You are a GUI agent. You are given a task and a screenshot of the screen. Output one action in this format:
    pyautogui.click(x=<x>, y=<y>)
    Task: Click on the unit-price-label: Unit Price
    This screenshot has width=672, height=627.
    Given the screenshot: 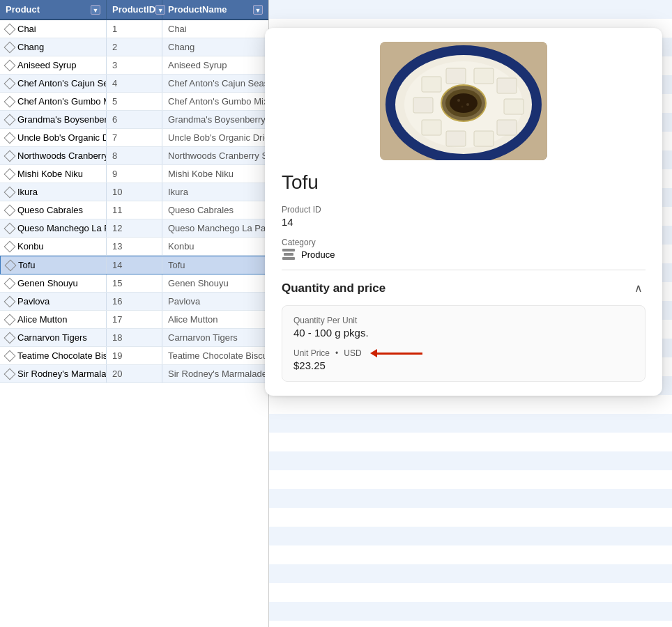 What is the action you would take?
    pyautogui.click(x=312, y=353)
    